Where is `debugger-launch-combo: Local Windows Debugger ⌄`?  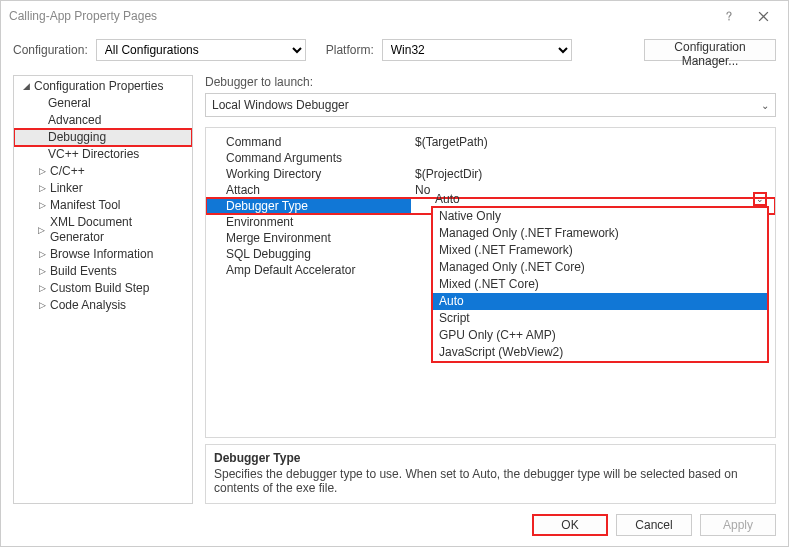
debugger-launch-combo: Local Windows Debugger ⌄ is located at coordinates (490, 105).